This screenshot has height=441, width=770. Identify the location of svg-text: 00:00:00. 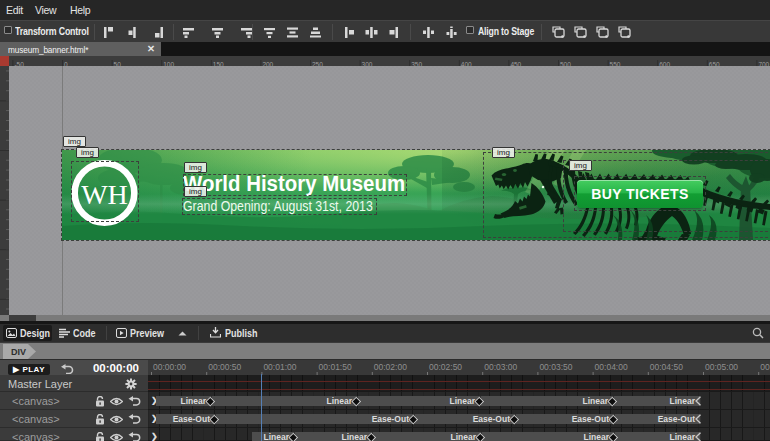
(170, 367).